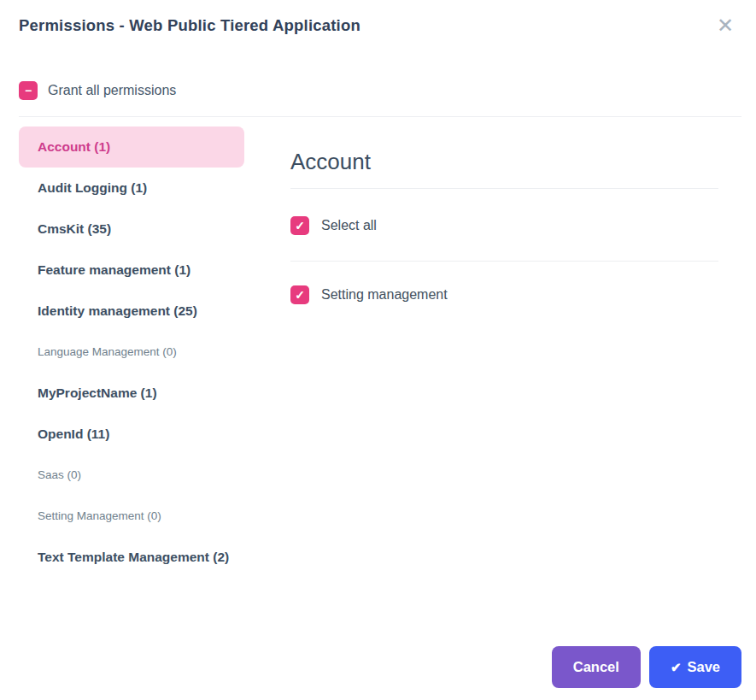 The width and height of the screenshot is (756, 700). Describe the element at coordinates (504, 295) in the screenshot. I see `permission-row-setting-management: ✓ Setting management` at that location.